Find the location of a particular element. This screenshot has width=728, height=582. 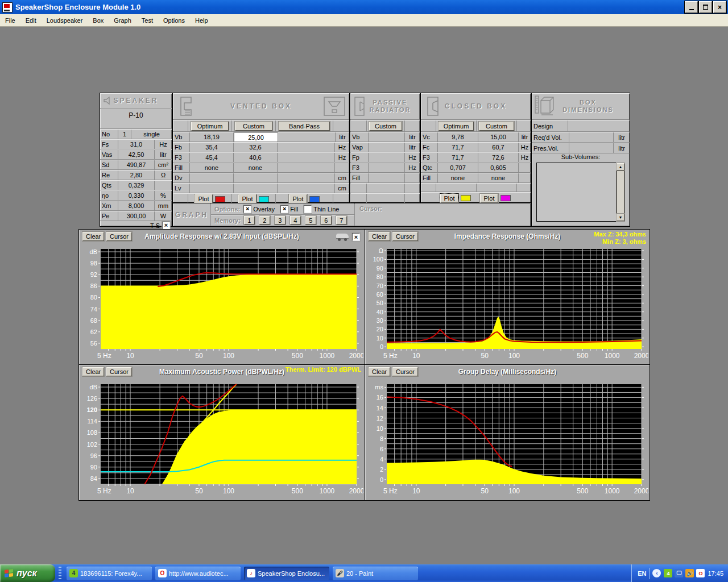

paint-icon: 🖌 is located at coordinates (340, 573).